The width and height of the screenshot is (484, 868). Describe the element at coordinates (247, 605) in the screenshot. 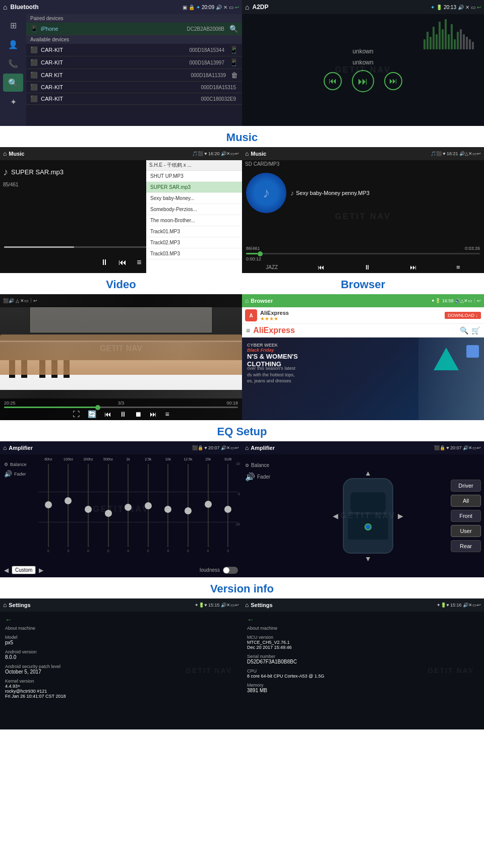

I see `v2-home-icon: ⌂` at that location.